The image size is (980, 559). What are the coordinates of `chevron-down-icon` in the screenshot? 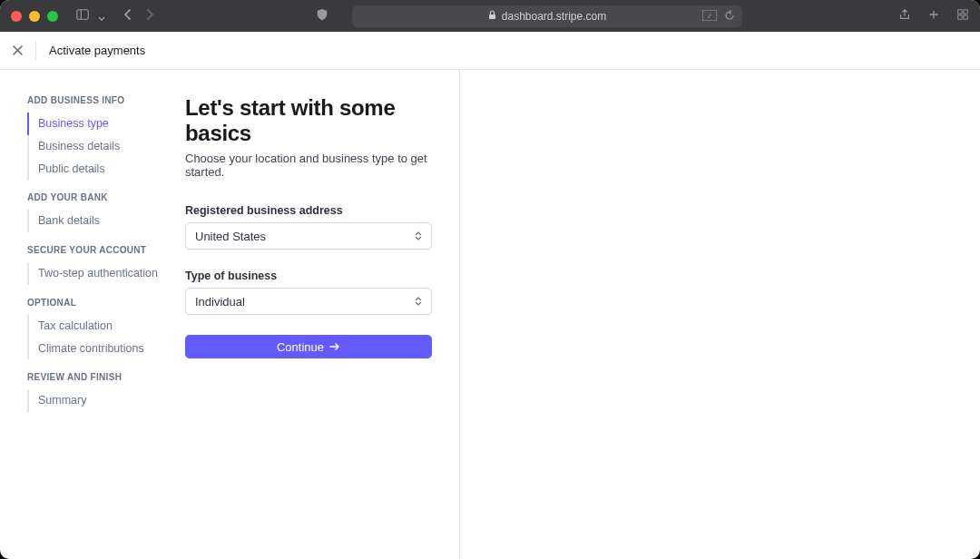 It's located at (102, 16).